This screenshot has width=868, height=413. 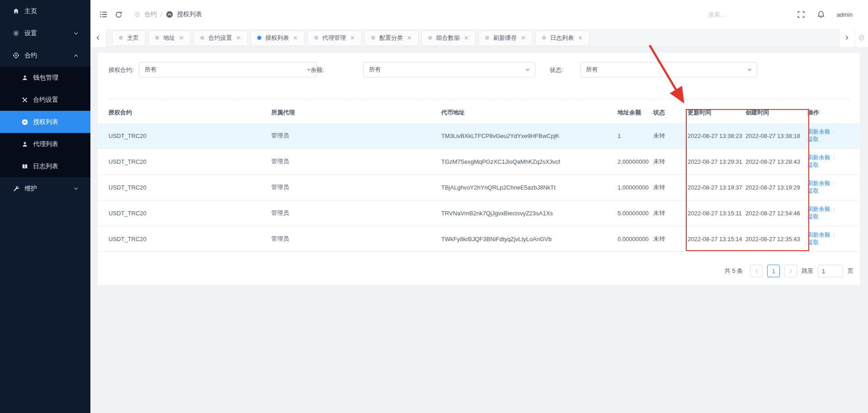 I want to click on tab-label: 合约设置, so click(x=220, y=38).